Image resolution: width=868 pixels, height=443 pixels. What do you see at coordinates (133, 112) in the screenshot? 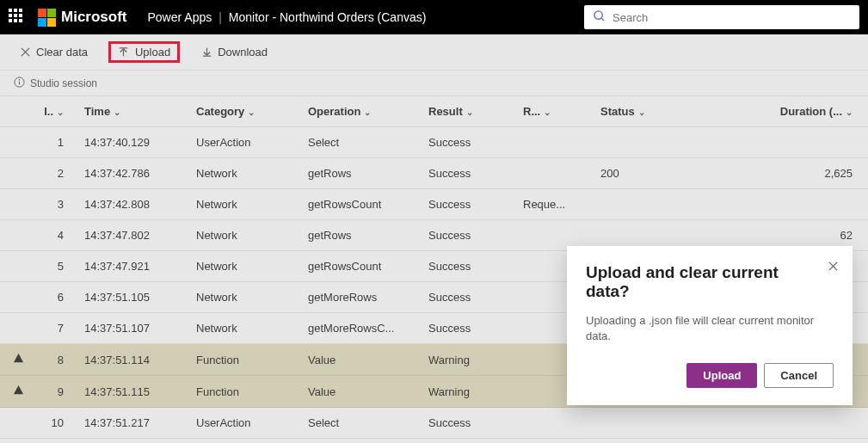
I see `col-time: Time⌄` at bounding box center [133, 112].